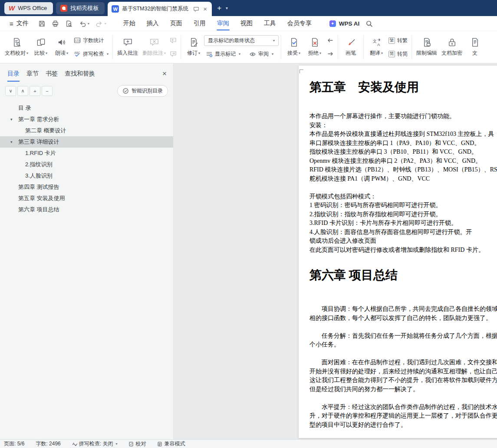 Image resolution: width=497 pixels, height=448 pixels. Describe the element at coordinates (33, 74) in the screenshot. I see `sidebar-tab-chapters: 章节` at that location.